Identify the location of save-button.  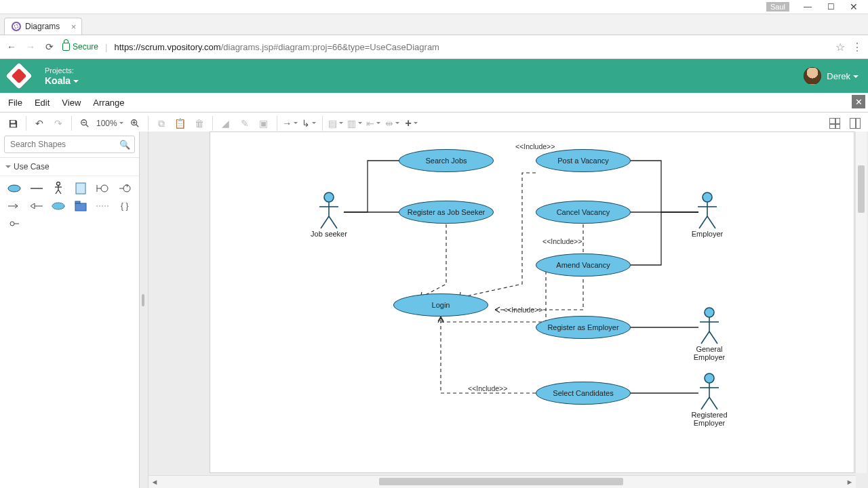
(13, 123).